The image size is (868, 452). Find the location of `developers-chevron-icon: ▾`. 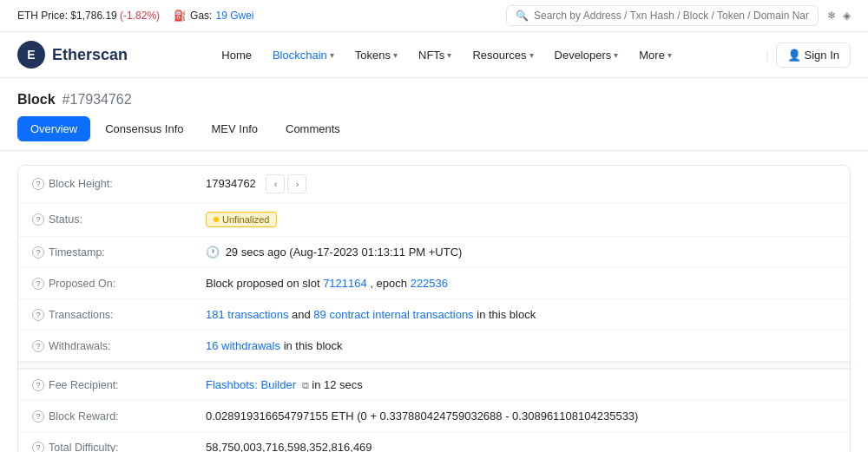

developers-chevron-icon: ▾ is located at coordinates (616, 56).